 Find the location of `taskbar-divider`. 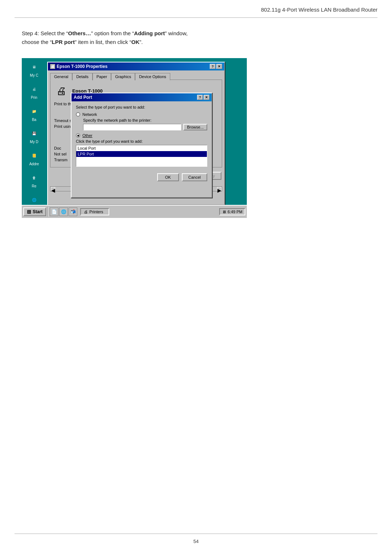

taskbar-divider is located at coordinates (48, 212).